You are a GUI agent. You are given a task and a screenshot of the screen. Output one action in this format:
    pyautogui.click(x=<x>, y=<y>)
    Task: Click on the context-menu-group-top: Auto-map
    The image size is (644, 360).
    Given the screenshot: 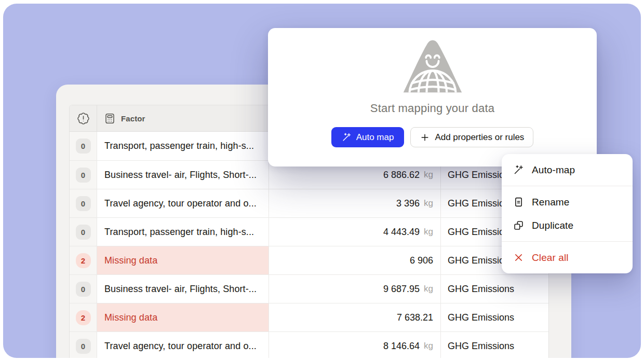 What is the action you would take?
    pyautogui.click(x=567, y=170)
    